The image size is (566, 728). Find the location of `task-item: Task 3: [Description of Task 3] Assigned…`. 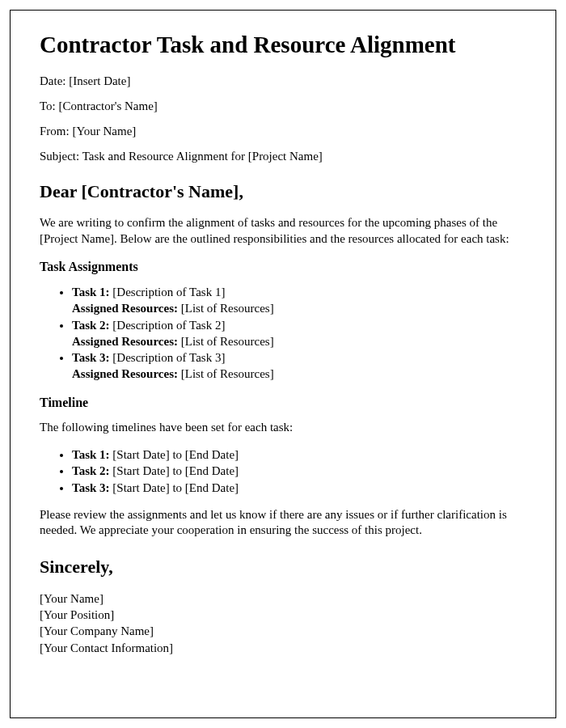

task-item: Task 3: [Description of Task 3] Assigned… is located at coordinates (299, 366).